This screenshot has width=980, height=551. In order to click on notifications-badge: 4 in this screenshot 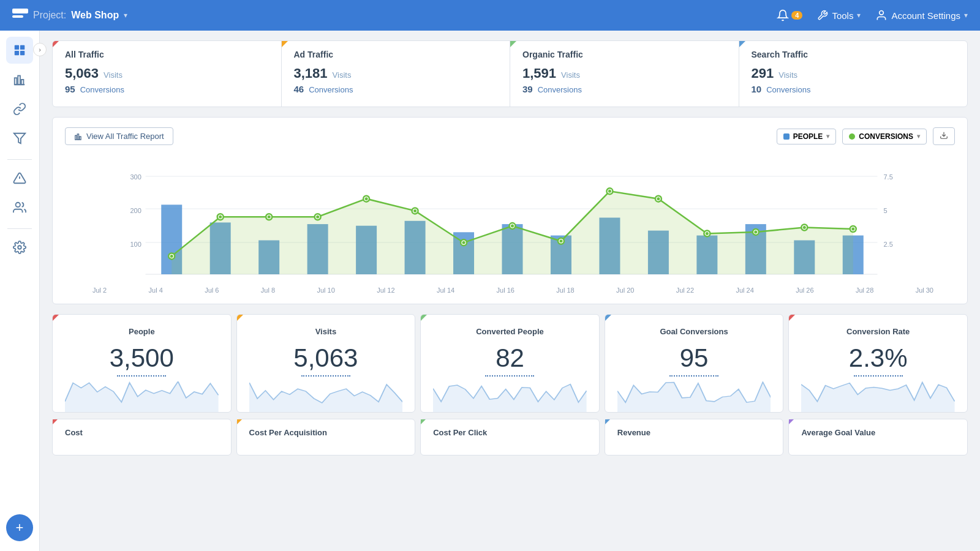, I will do `click(797, 15)`.